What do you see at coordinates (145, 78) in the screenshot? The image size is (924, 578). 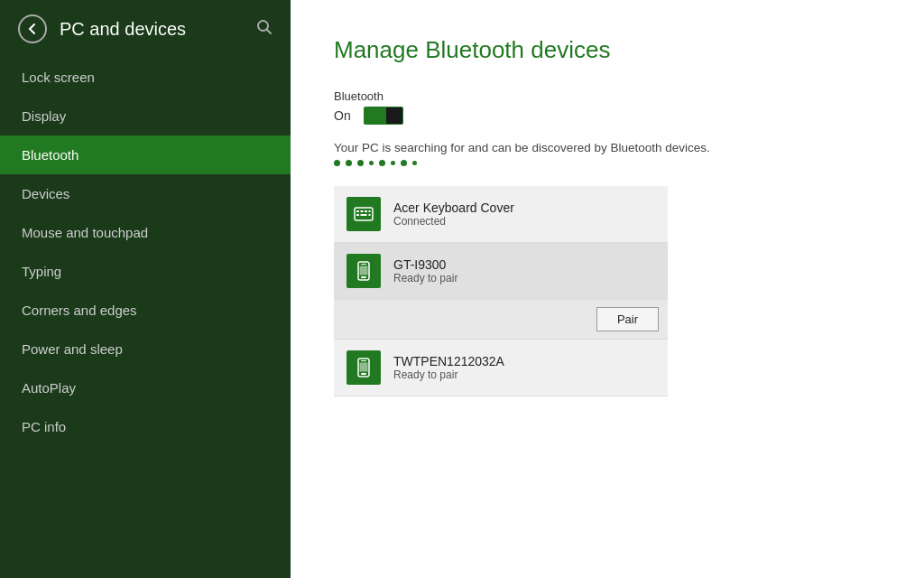 I see `sidebar-item-lock-screen: Lock screen` at bounding box center [145, 78].